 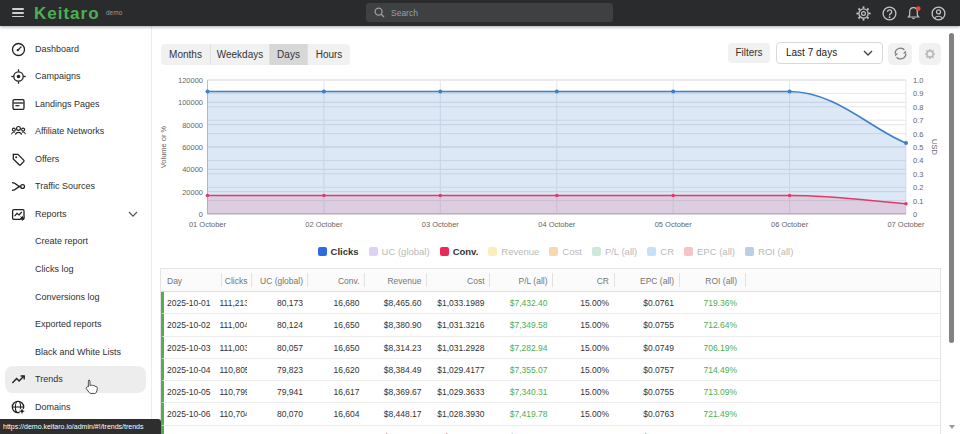 I want to click on svg-text: 40000, so click(x=192, y=170).